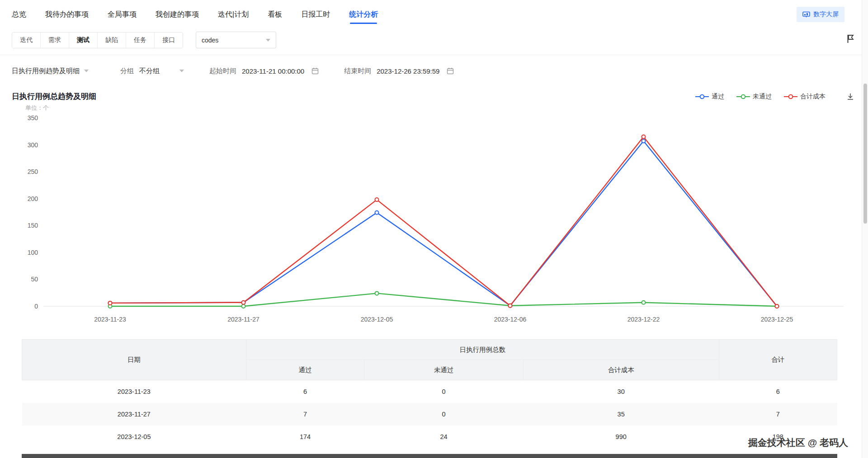  Describe the element at coordinates (162, 71) in the screenshot. I see `group-select: 不分组` at that location.